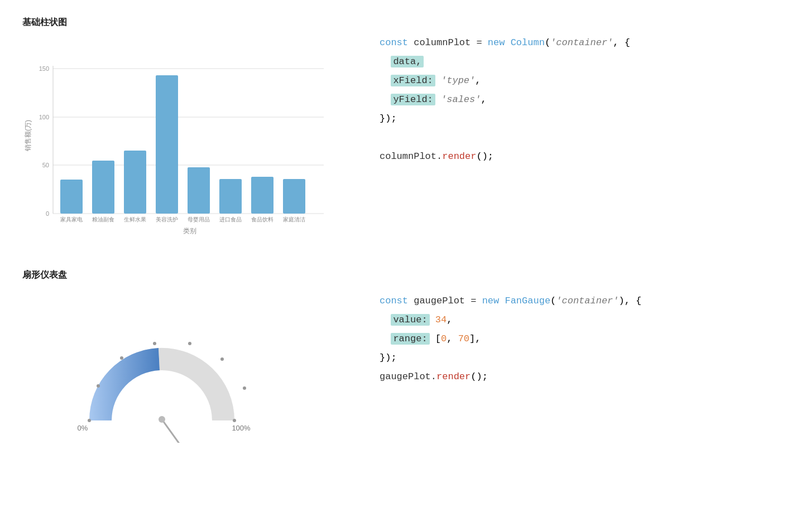 Image resolution: width=811 pixels, height=532 pixels. What do you see at coordinates (184, 361) in the screenshot?
I see `gauge-chart-area: 扇形仪表盘` at bounding box center [184, 361].